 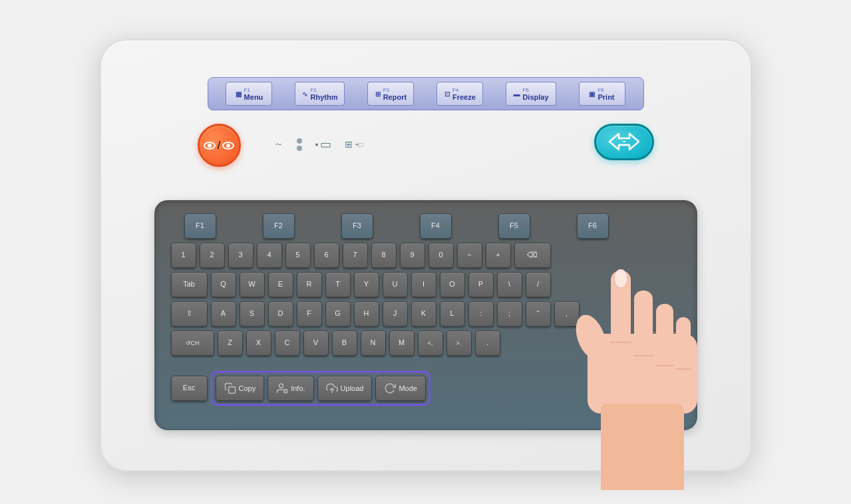 I want to click on key-upload: Upload, so click(x=345, y=388).